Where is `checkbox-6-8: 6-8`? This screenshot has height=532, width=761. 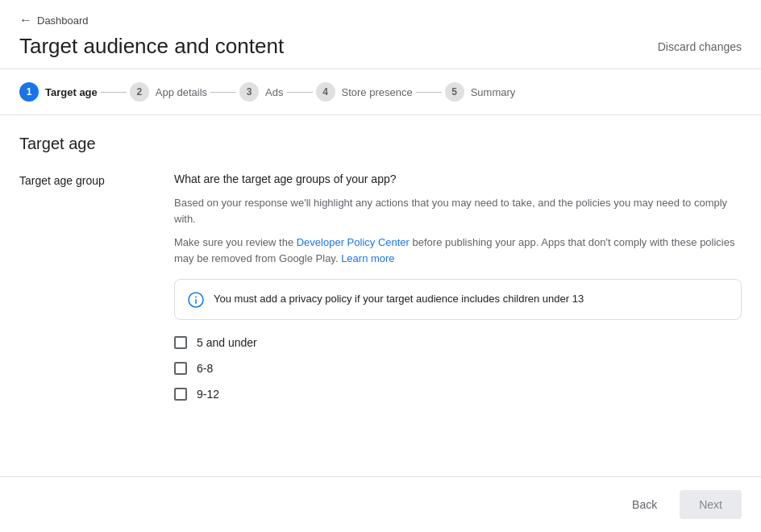 checkbox-6-8: 6-8 is located at coordinates (458, 368).